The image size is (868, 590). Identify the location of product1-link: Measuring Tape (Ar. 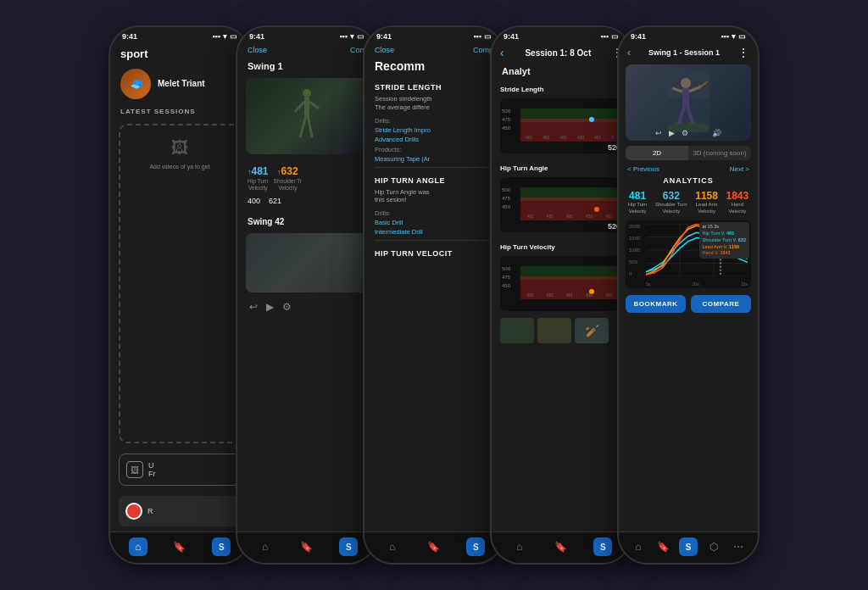
(434, 159).